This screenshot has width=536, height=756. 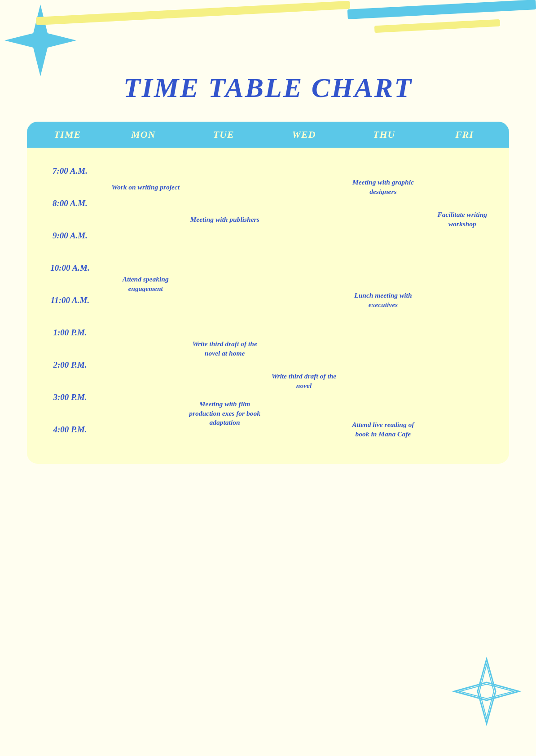 I want to click on event-fri-300pm, so click(x=462, y=397).